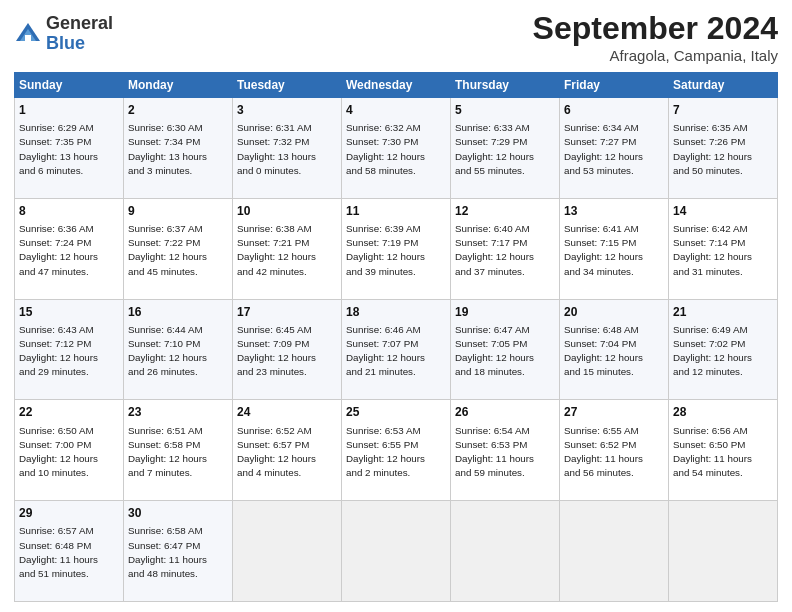 The height and width of the screenshot is (612, 792). What do you see at coordinates (64, 34) in the screenshot?
I see `logo: General Blue` at bounding box center [64, 34].